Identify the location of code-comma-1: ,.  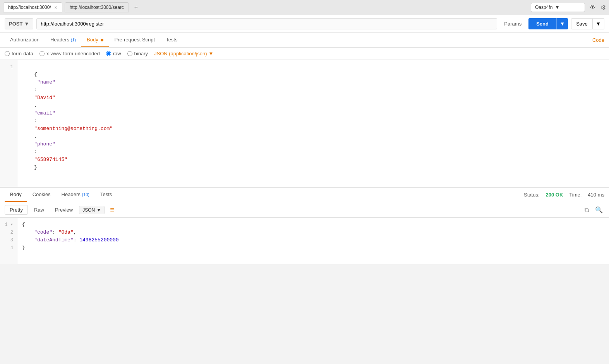
(37, 105).